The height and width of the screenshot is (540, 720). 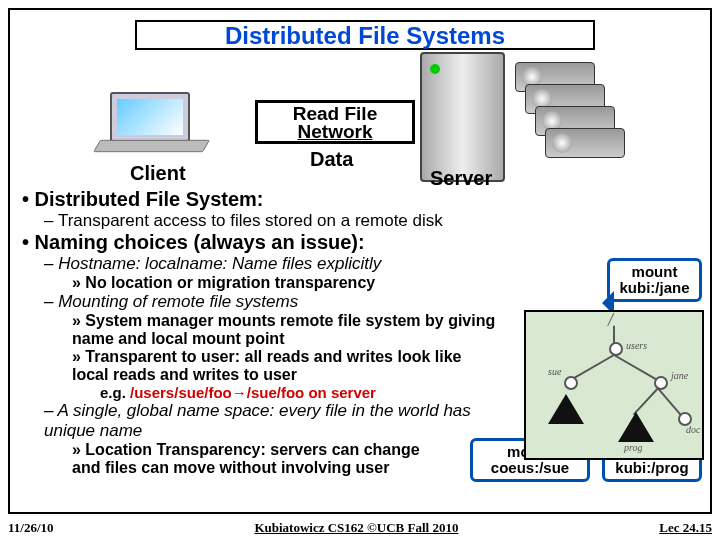 I want to click on server-tower-icon, so click(x=462, y=117).